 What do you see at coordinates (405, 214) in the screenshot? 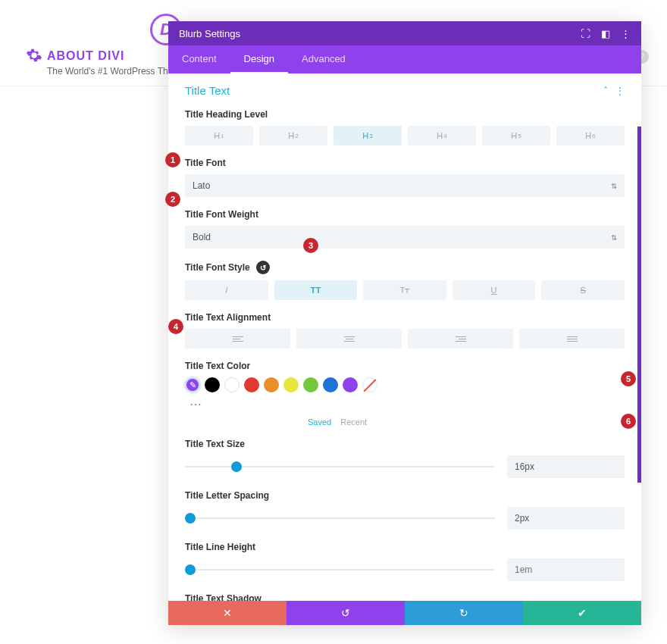
I see `label-weight: Title Font Weight` at bounding box center [405, 214].